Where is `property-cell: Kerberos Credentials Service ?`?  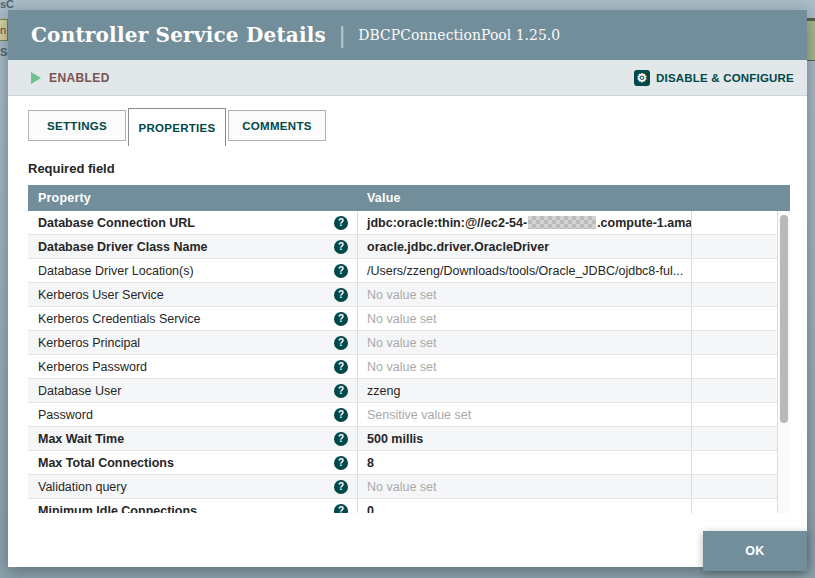
property-cell: Kerberos Credentials Service ? is located at coordinates (193, 318).